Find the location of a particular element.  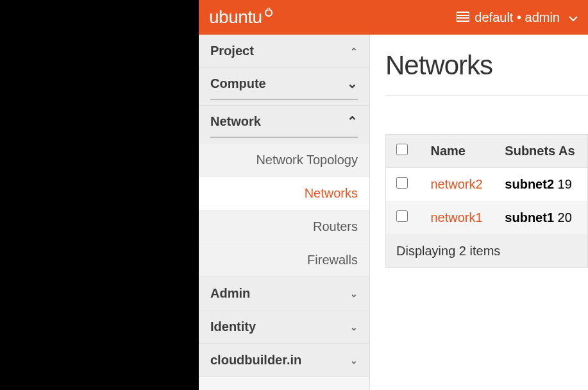

sidebar-sub-network: Network ⌃ is located at coordinates (284, 121).